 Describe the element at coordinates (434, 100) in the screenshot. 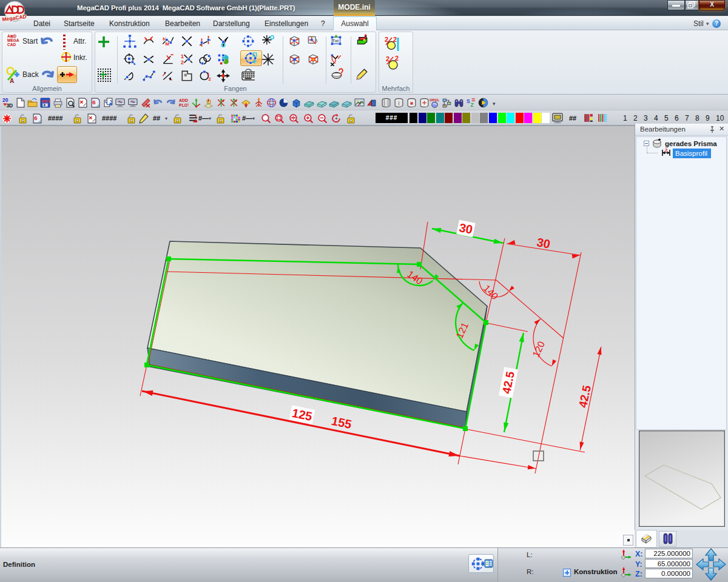

I see `svg-text: OPGL` at that location.